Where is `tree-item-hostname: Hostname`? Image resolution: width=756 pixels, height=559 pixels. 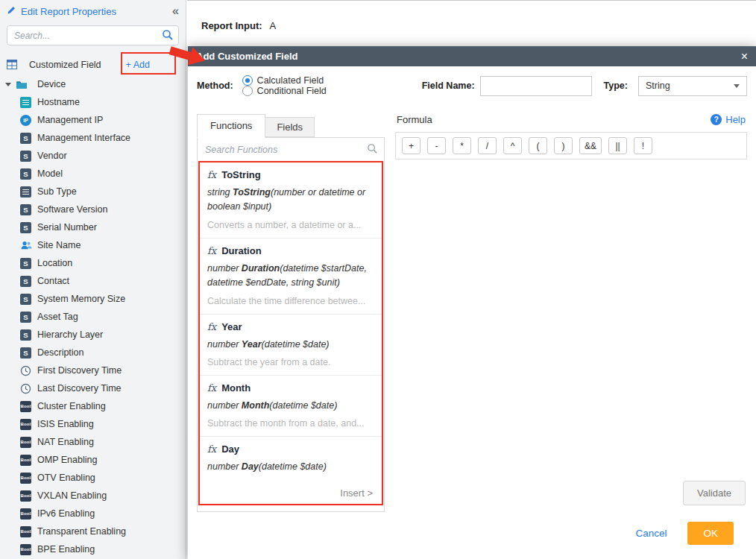 tree-item-hostname: Hostname is located at coordinates (92, 102).